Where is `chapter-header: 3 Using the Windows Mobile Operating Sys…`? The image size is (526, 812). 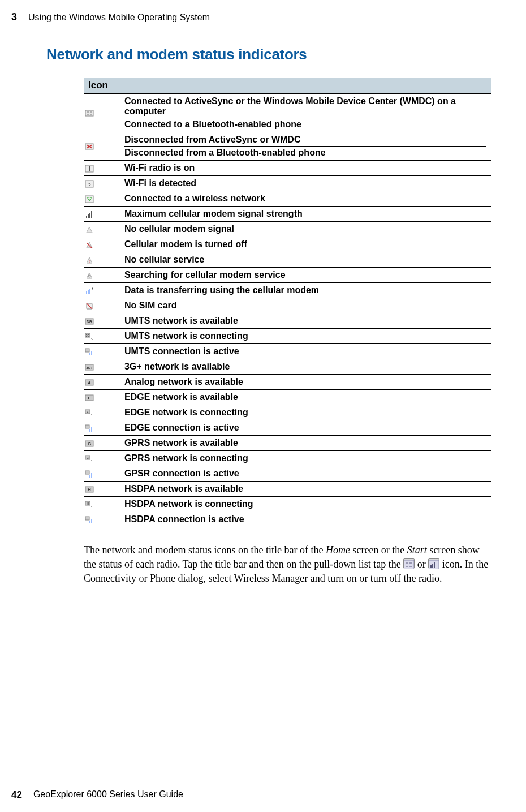
chapter-header: 3 Using the Windows Mobile Operating Sys… is located at coordinates (252, 17).